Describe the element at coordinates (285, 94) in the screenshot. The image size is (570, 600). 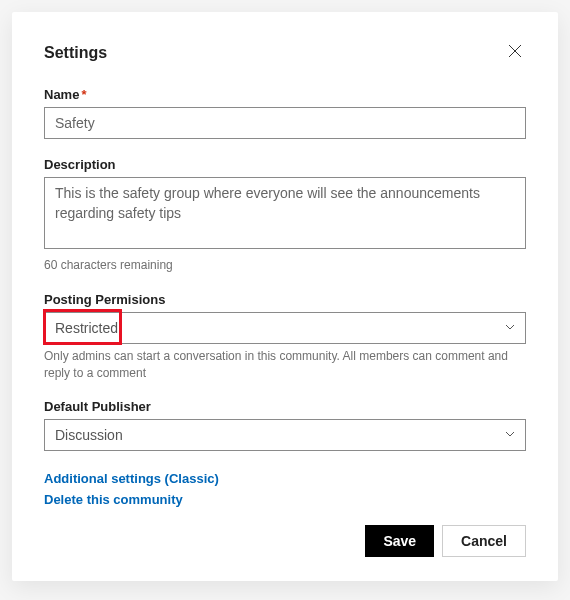
I see `name-label: Name*` at that location.